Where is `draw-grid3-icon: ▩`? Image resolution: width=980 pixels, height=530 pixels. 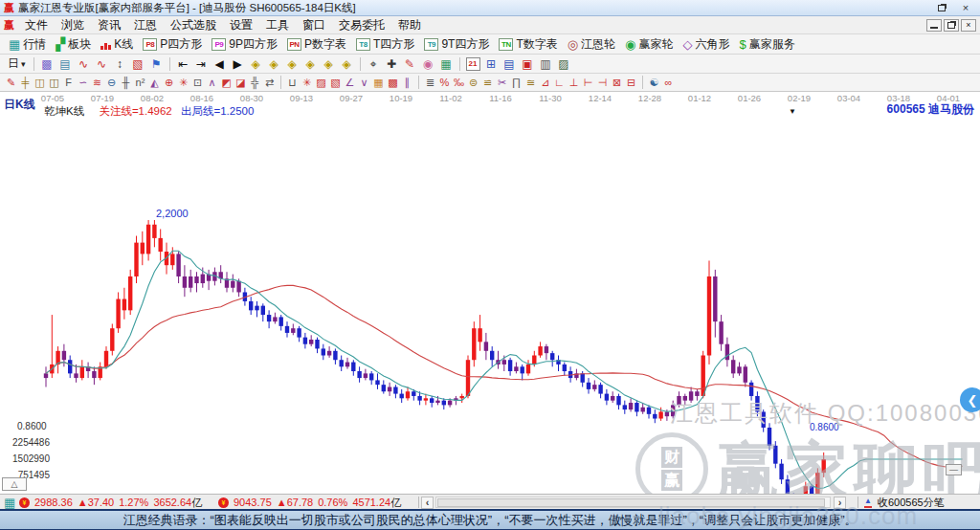
draw-grid3-icon: ▩ is located at coordinates (392, 82).